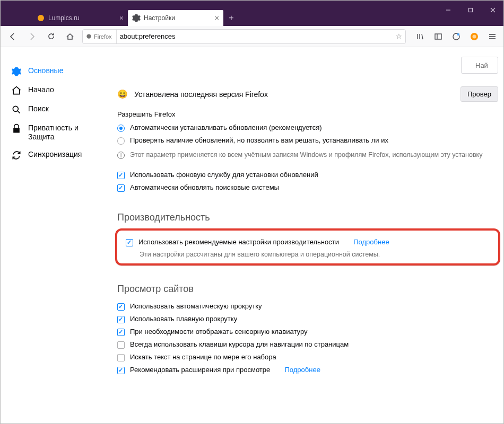 The image size is (504, 424). What do you see at coordinates (399, 36) in the screenshot?
I see `bookmark-star-icon: ☆` at bounding box center [399, 36].